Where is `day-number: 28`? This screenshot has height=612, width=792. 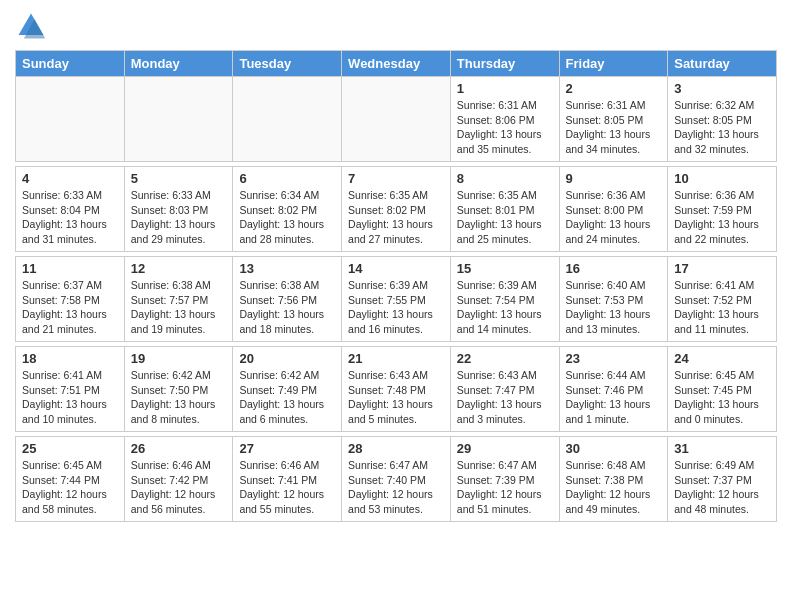
day-number: 28 is located at coordinates (396, 448).